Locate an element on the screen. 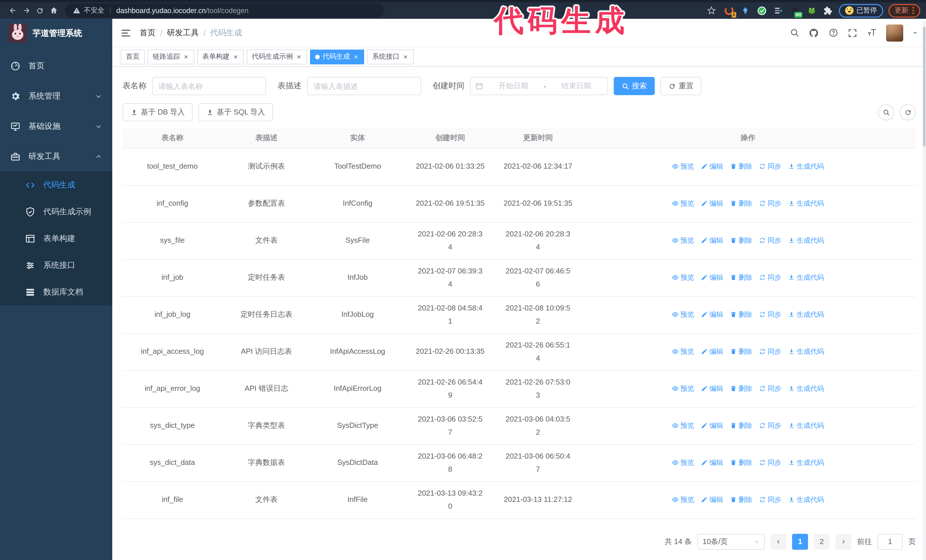 This screenshot has width=926, height=560. prev-page-button is located at coordinates (779, 542).